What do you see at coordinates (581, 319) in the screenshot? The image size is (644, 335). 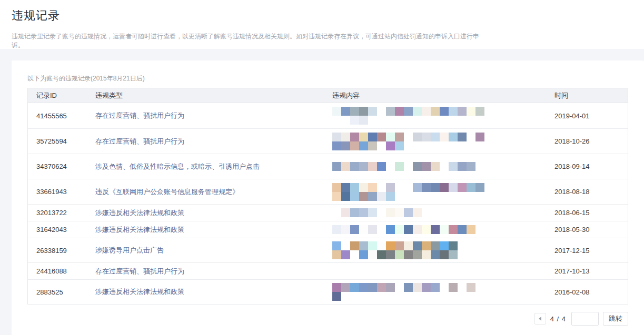 I see `pagination: 4 / 4 跳转` at bounding box center [581, 319].